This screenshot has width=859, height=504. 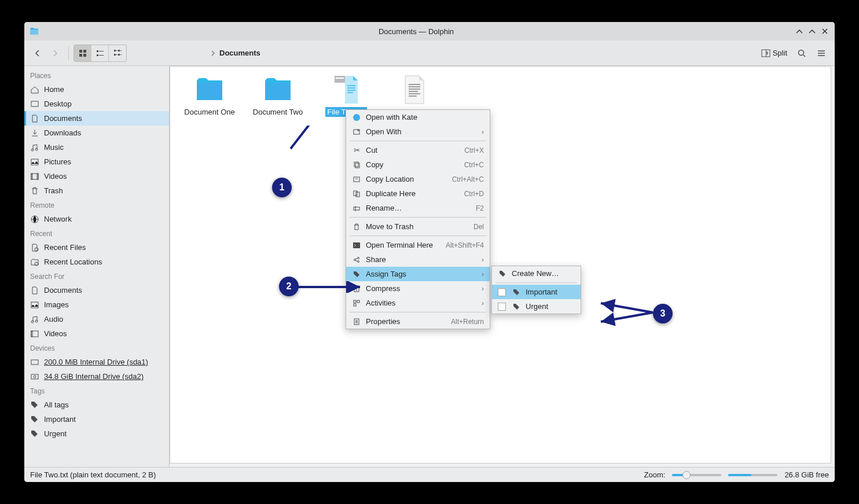 What do you see at coordinates (418, 117) in the screenshot?
I see `menu-open-kate: Open with Kate` at bounding box center [418, 117].